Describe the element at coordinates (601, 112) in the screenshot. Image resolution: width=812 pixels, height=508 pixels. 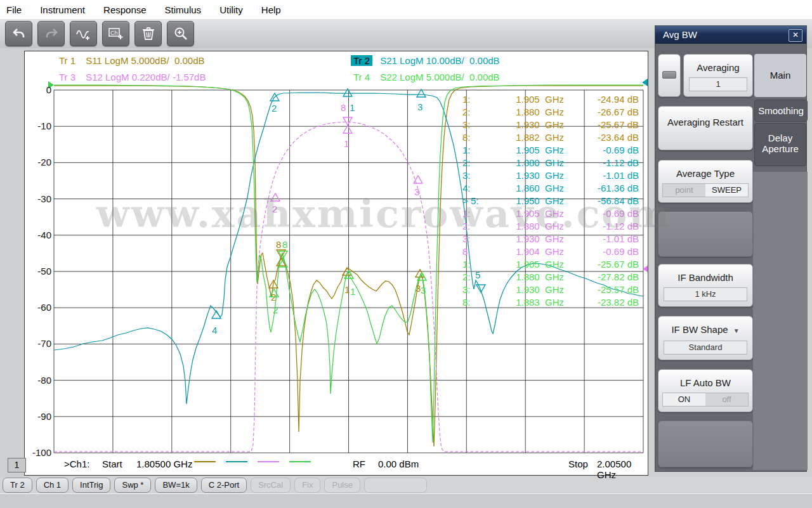
I see `marker-value: -26.67 dB` at that location.